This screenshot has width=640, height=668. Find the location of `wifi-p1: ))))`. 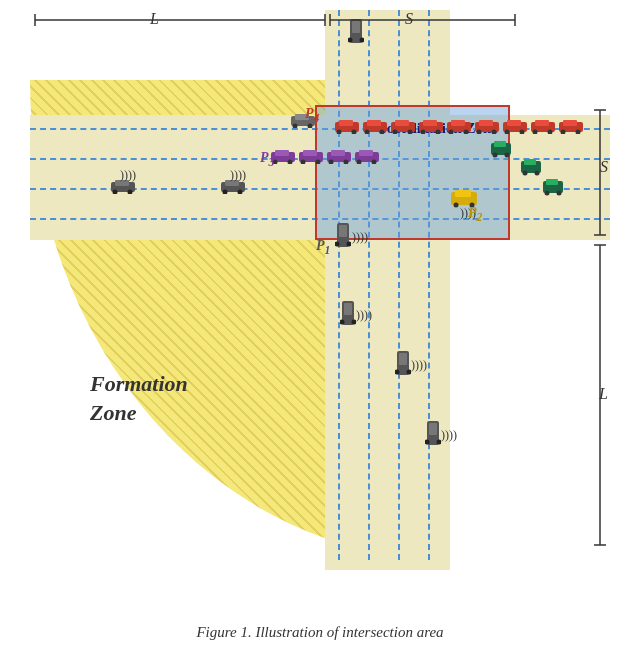

wifi-p1: )))) is located at coordinates (360, 238).